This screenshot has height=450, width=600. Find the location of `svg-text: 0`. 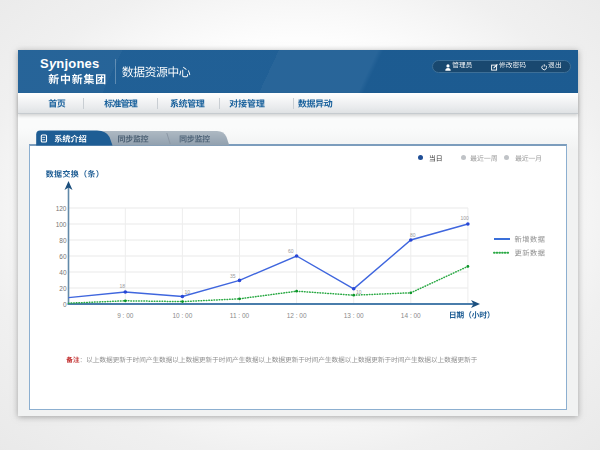

svg-text: 0 is located at coordinates (65, 304).